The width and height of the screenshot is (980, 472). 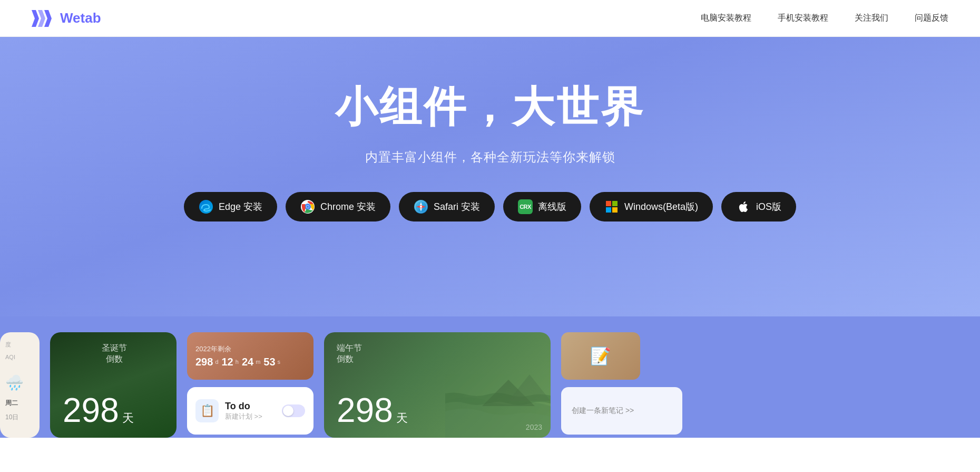 What do you see at coordinates (490, 157) in the screenshot?
I see `hero-subtitle: 内置丰富小组件，各种全新玩法等你来解锁` at bounding box center [490, 157].